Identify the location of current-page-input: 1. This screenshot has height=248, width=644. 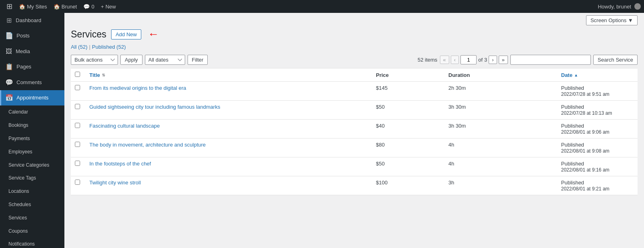
(469, 60).